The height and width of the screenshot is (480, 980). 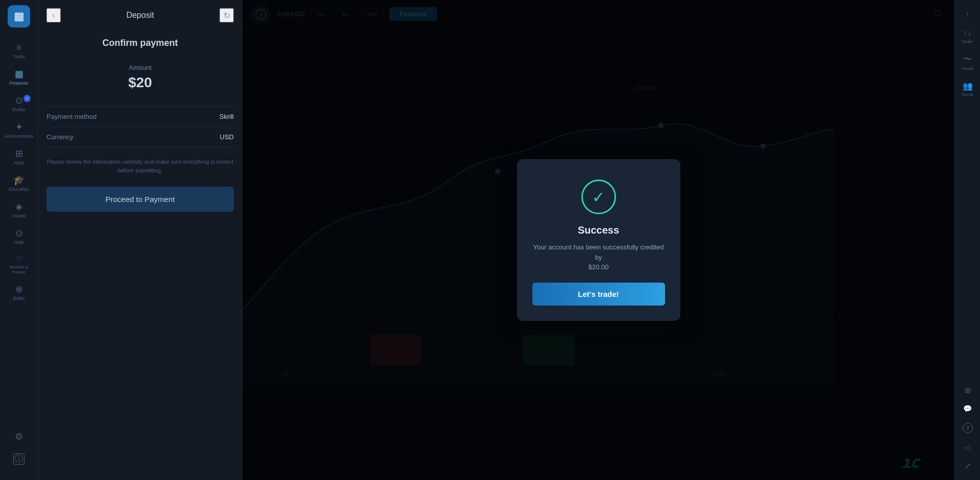 I want to click on deals-icon: ↑↓, so click(x=968, y=33).